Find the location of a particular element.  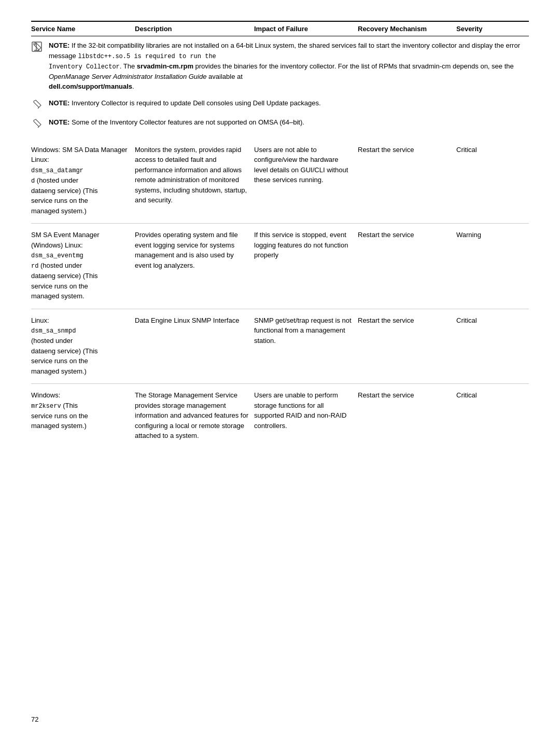

note-text-3: NOTE: Some of the Inventory Collector fe… is located at coordinates (289, 122).